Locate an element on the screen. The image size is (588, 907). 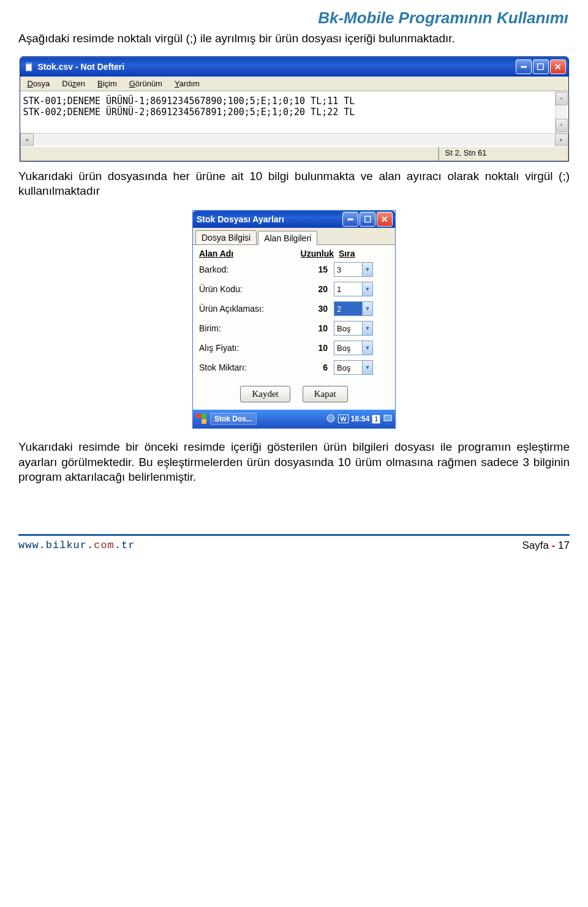
notepad-title: Stok.csv - Not Defteri is located at coordinates (277, 67).